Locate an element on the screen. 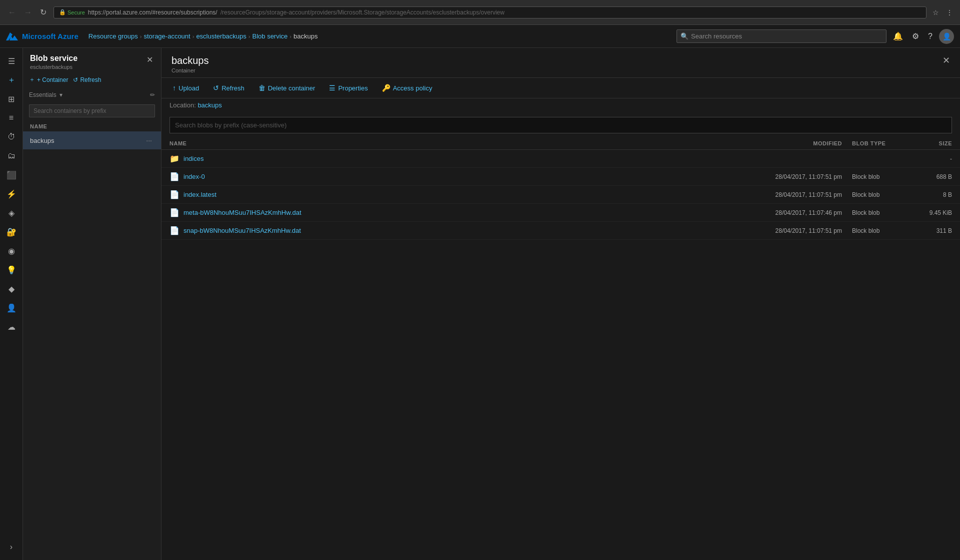 The width and height of the screenshot is (960, 560). breadcrumb-resource-groups: Resource groups is located at coordinates (113, 36).